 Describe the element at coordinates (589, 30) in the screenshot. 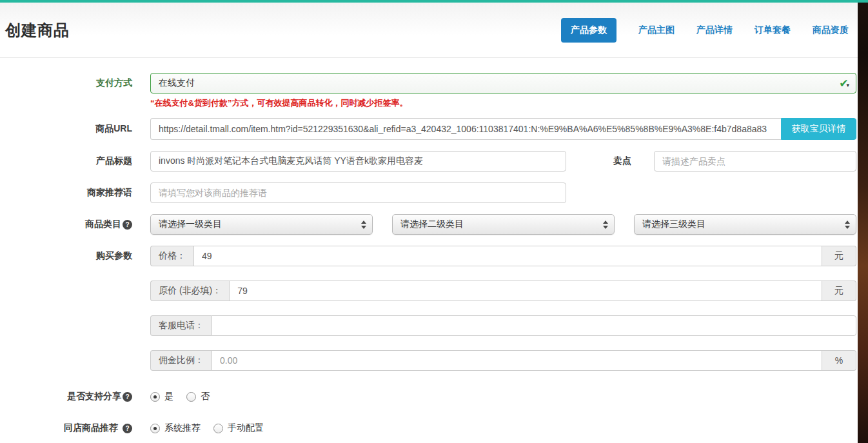

I see `tab-product-params: 产品参数` at that location.